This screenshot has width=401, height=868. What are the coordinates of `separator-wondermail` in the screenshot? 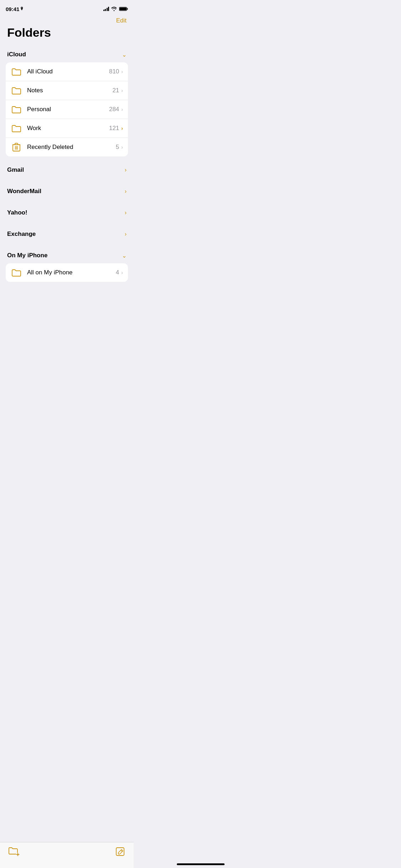 It's located at (67, 202).